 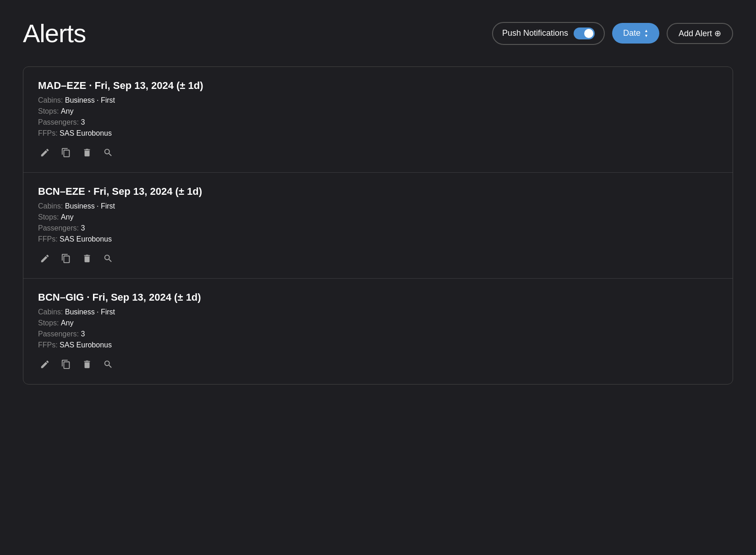 What do you see at coordinates (378, 192) in the screenshot?
I see `alert-title: BCN–EZE · Fri, Sep 13, 2024 (± 1d)` at bounding box center [378, 192].